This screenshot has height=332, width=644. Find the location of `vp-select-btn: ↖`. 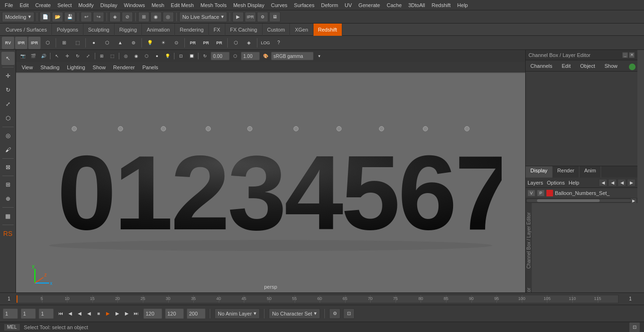

vp-select-btn: ↖ is located at coordinates (57, 56).